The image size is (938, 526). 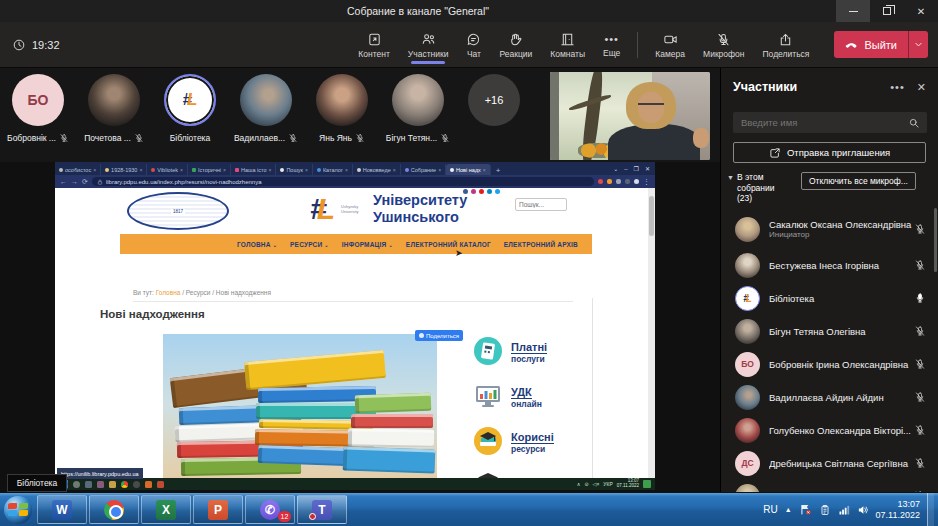 What do you see at coordinates (922, 88) in the screenshot?
I see `panel-close-icon: ✕` at bounding box center [922, 88].